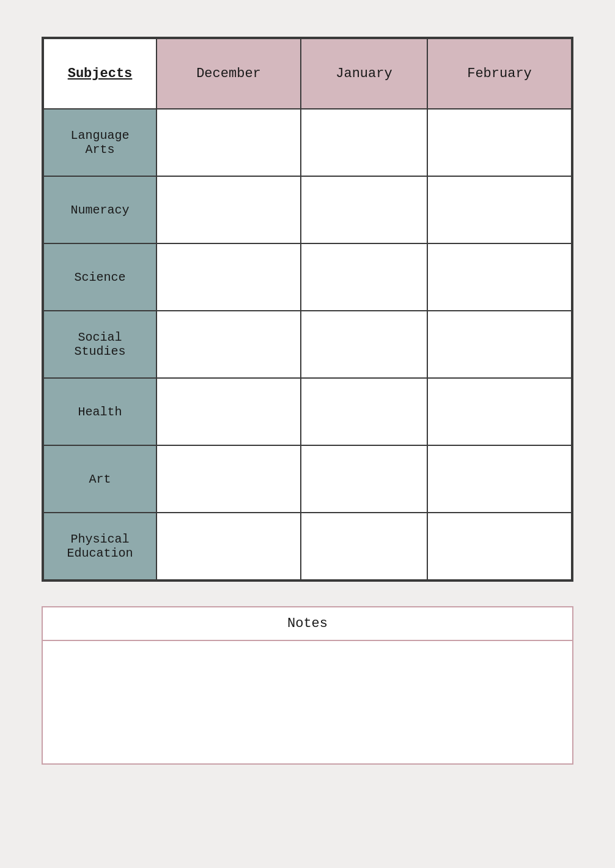 This screenshot has width=615, height=868. I want to click on cell-social-studies-feb, so click(499, 344).